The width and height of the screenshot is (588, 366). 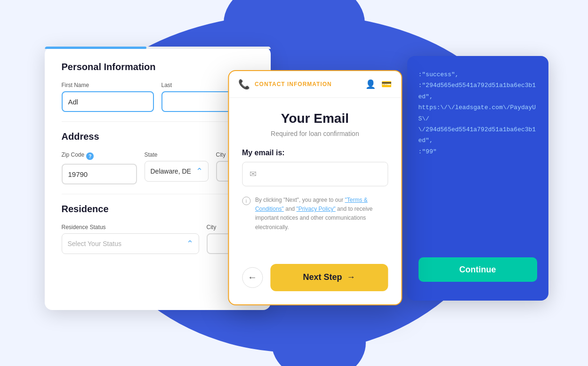 I want to click on info-text: By clicking "Next", you agree to our "Te…, so click(x=322, y=214).